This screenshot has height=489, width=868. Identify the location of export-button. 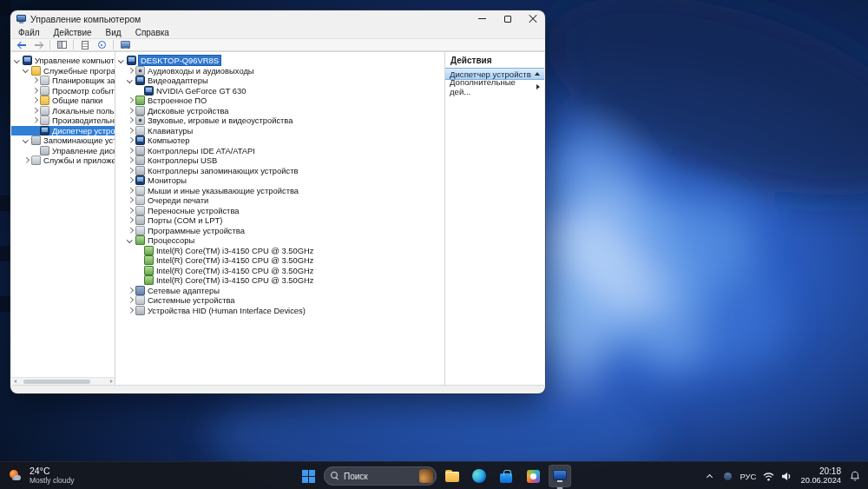
(85, 45).